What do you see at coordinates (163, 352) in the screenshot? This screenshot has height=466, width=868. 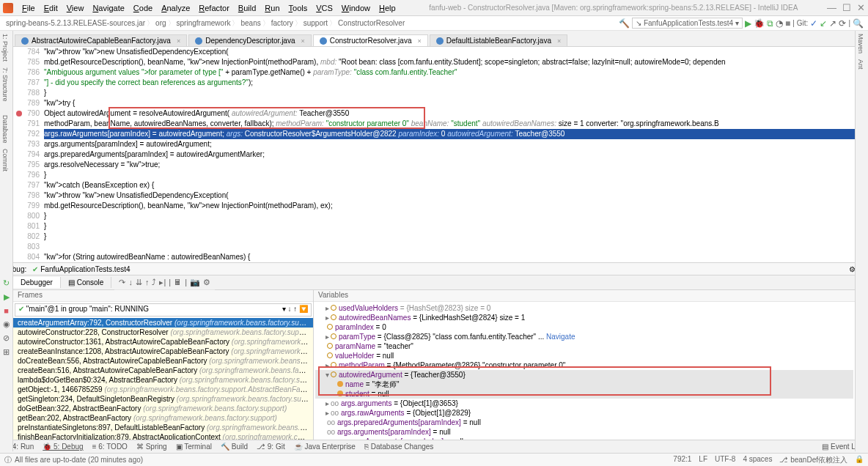 I see `stack-frame: createBeanInstance:1208, AbstractAutowir…` at bounding box center [163, 352].